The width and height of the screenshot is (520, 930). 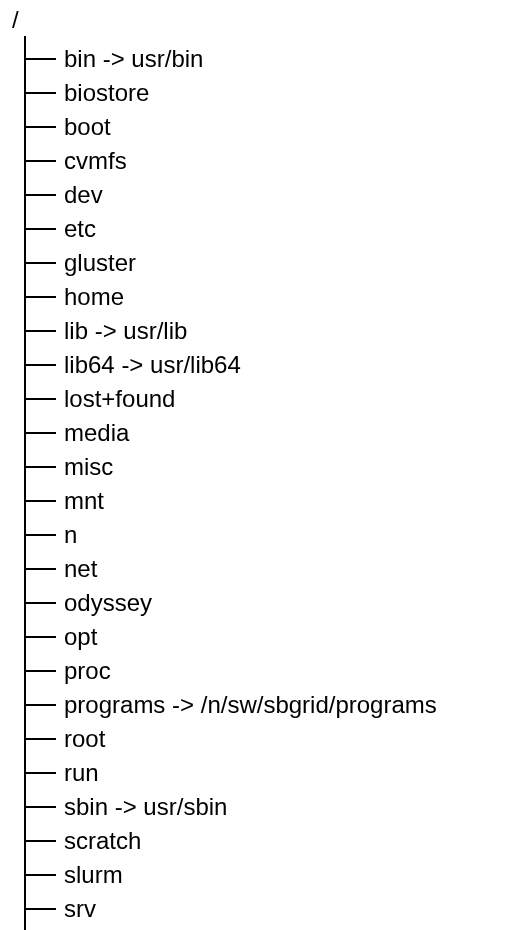 I want to click on tree-node-label: home, so click(x=94, y=297).